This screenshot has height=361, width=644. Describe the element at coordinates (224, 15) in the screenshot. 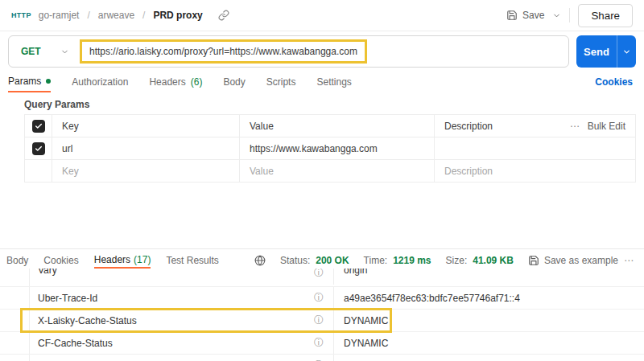

I see `link-icon` at that location.